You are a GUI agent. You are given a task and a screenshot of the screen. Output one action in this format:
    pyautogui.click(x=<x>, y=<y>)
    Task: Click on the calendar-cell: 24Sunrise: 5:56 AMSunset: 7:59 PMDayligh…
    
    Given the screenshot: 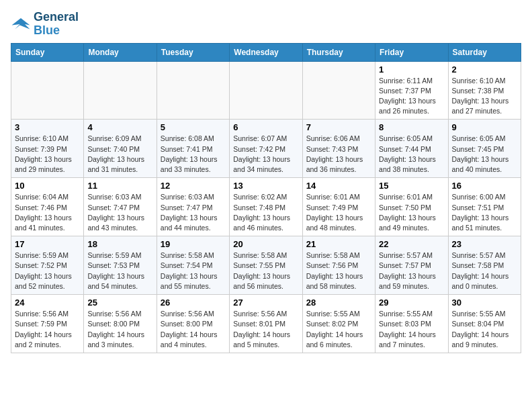 What is the action you would take?
    pyautogui.click(x=48, y=324)
    